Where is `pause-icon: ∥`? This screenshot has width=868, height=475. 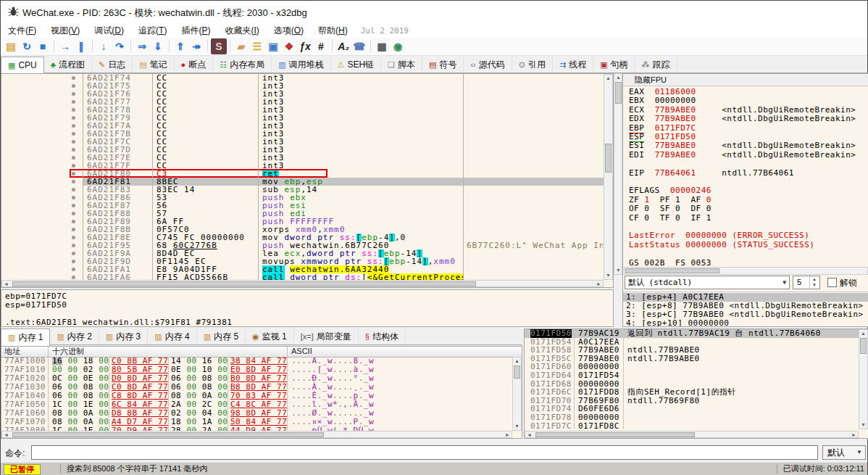 pause-icon: ∥ is located at coordinates (81, 46).